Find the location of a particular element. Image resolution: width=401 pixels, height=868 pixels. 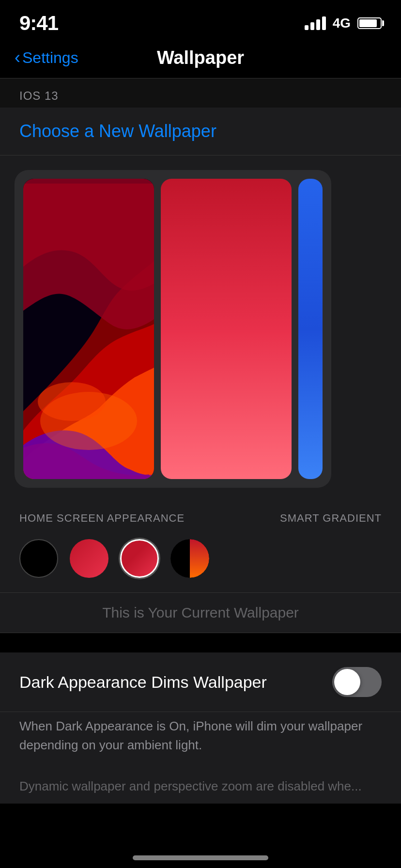

toggle-knob is located at coordinates (347, 682).